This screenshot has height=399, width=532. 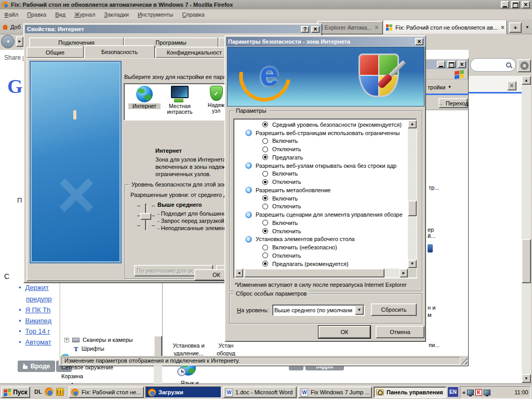 What do you see at coordinates (15, 58) in the screenshot?
I see `share-fragment: Share p` at bounding box center [15, 58].